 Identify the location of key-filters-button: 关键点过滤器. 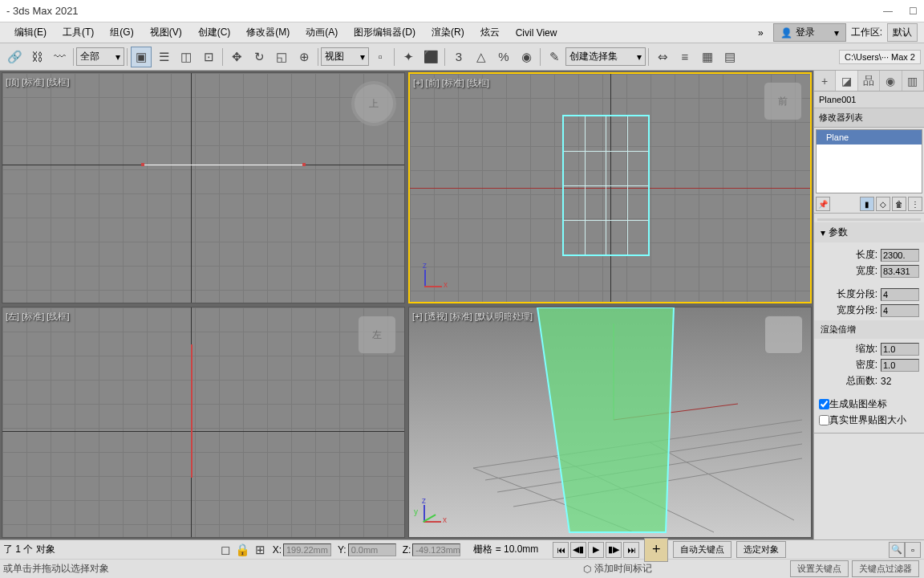
(886, 568).